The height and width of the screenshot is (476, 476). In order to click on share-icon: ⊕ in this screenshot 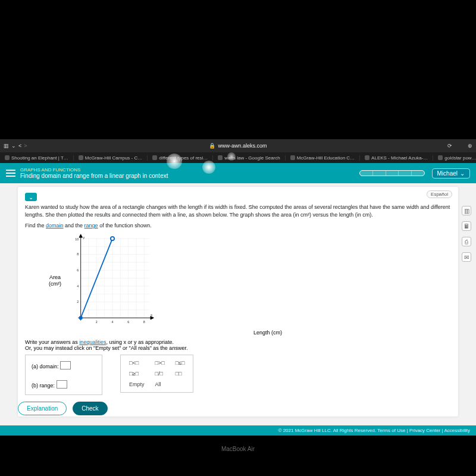, I will do `click(470, 146)`.